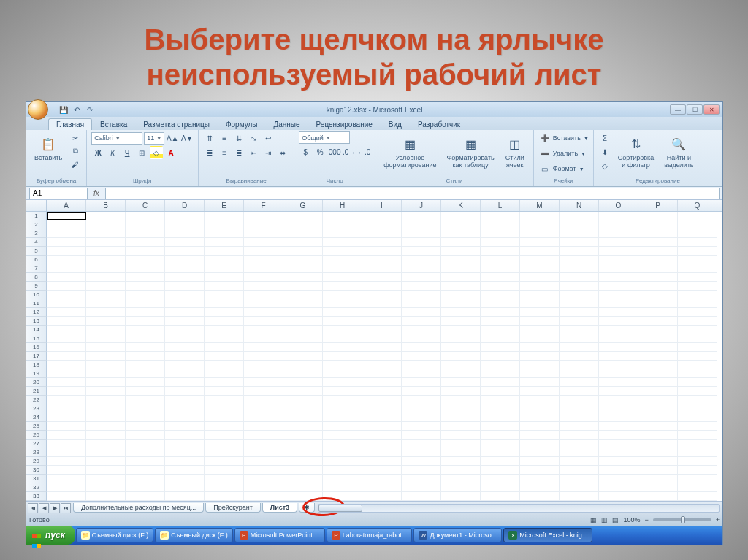 This screenshot has width=748, height=560. Describe the element at coordinates (711, 110) in the screenshot. I see `close-button: ✕` at that location.